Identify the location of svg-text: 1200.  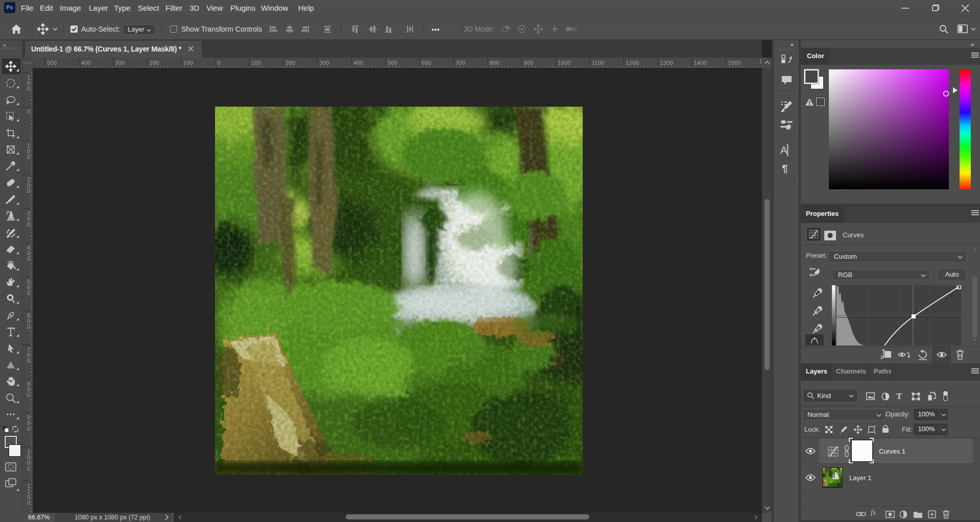
(632, 63).